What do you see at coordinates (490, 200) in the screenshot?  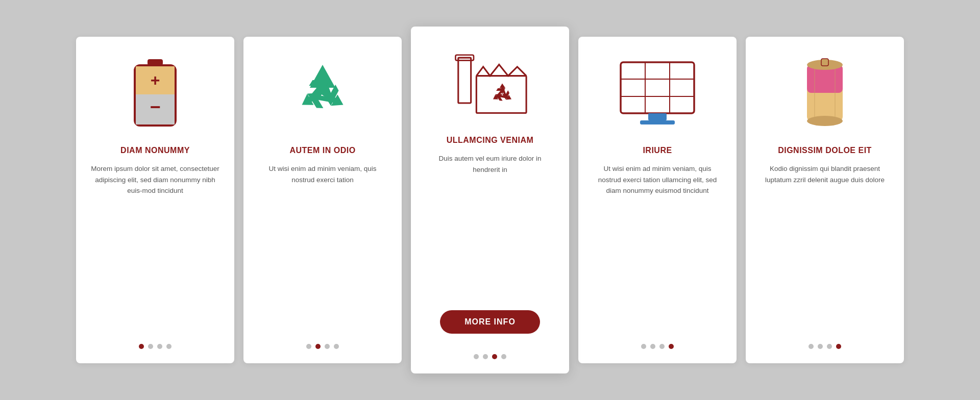 I see `card-factory: ULLAMCING VENIAM Duis autem vel eum iriu…` at bounding box center [490, 200].